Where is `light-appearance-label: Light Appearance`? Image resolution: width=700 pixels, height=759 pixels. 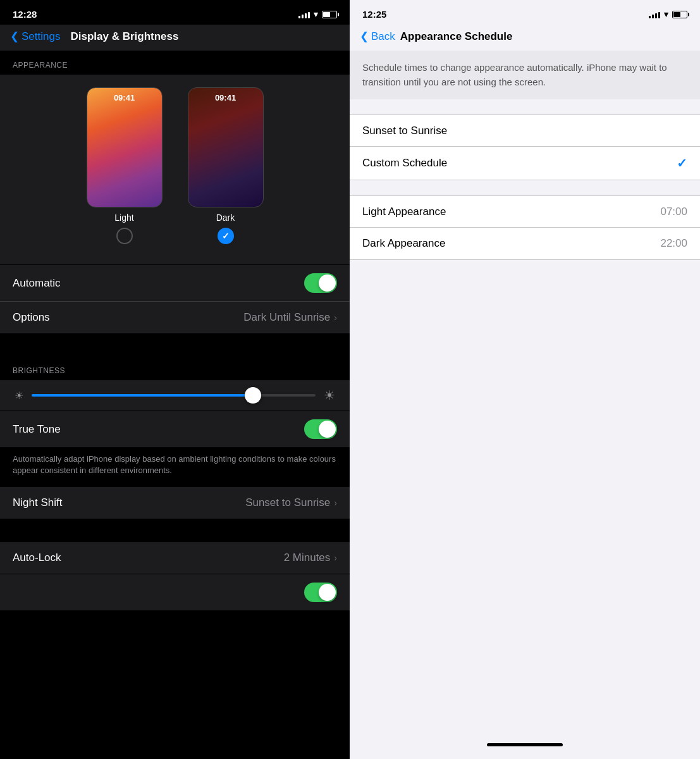 light-appearance-label: Light Appearance is located at coordinates (404, 212).